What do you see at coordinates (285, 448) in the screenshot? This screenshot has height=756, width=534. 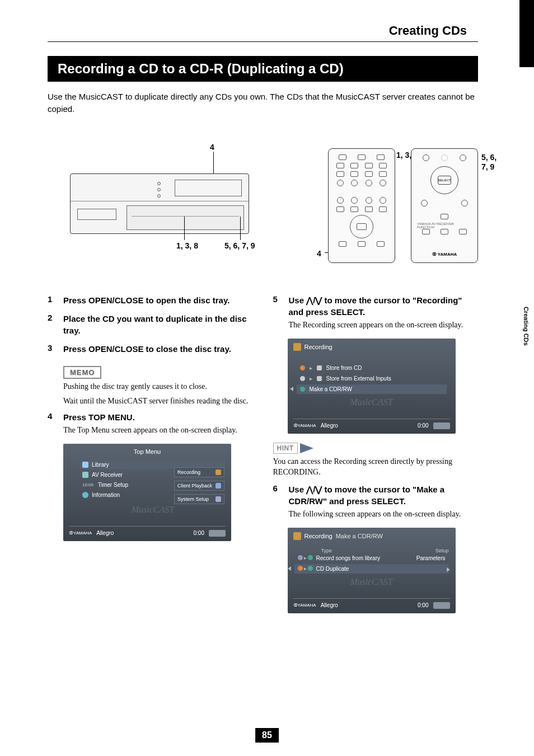 I see `hint-badge: HINT` at bounding box center [285, 448].